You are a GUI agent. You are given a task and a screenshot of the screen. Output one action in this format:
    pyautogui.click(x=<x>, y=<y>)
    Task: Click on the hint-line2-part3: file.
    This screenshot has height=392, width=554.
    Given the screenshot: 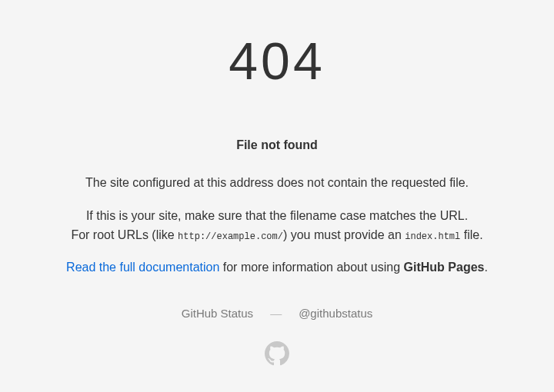 What is the action you would take?
    pyautogui.click(x=471, y=235)
    